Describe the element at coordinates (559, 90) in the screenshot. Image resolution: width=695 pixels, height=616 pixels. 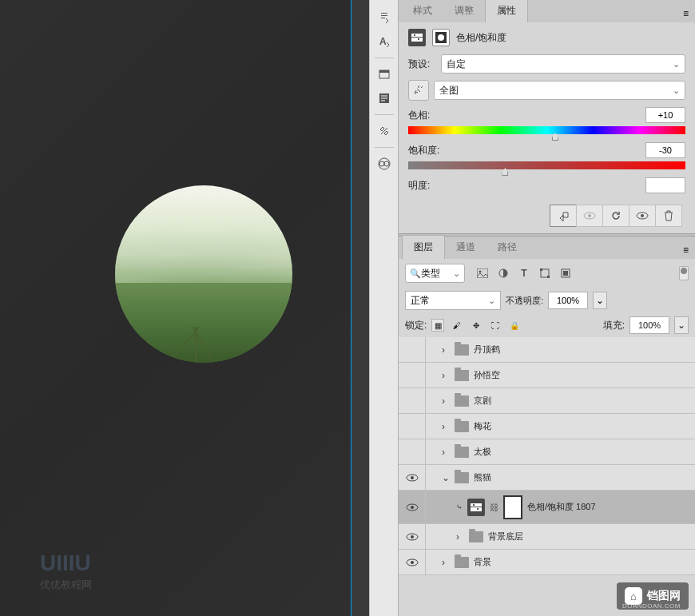
I see `channel-select: 全图` at that location.